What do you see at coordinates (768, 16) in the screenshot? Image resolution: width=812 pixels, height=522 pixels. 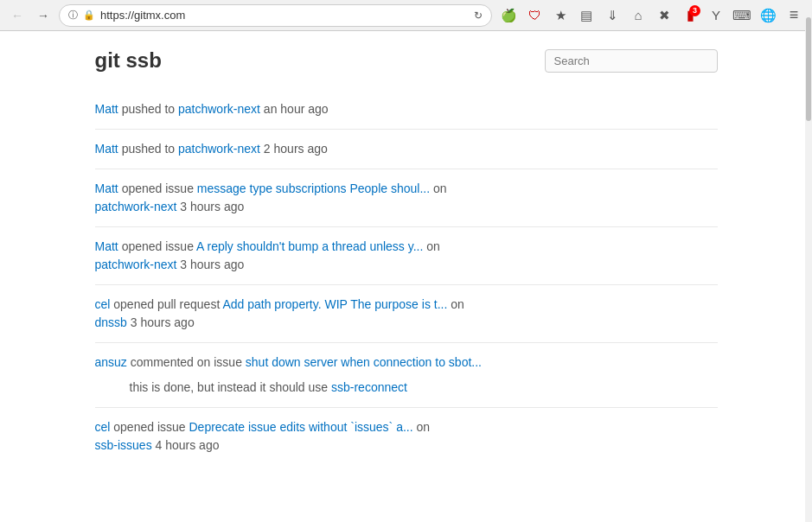 I see `translate-icon: 🌐` at bounding box center [768, 16].